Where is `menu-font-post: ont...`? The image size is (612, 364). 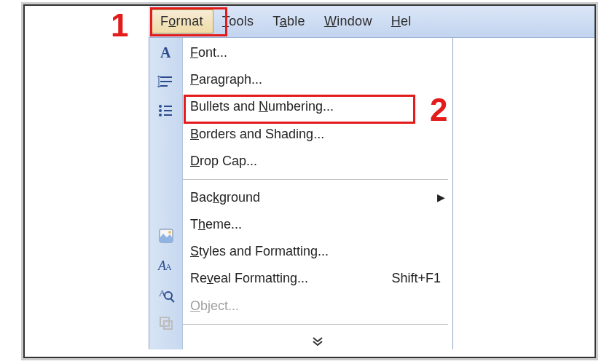 menu-font-post: ont... is located at coordinates (213, 52).